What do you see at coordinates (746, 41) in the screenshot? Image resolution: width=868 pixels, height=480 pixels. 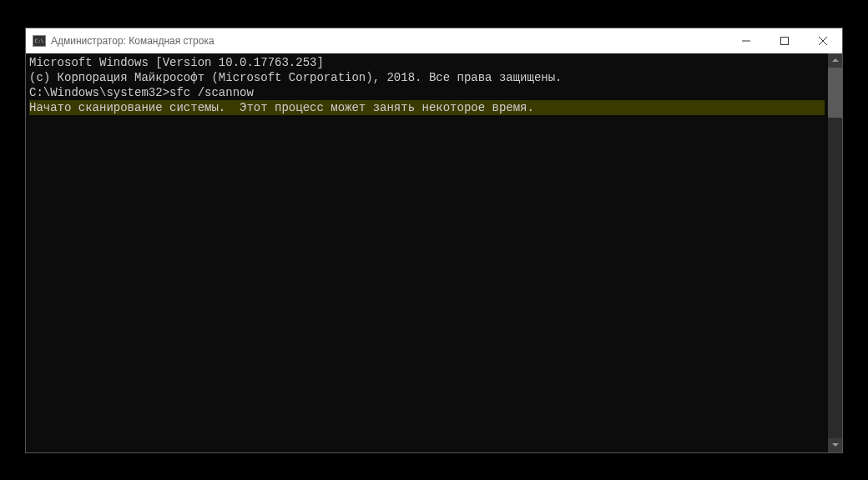 I see `minimize-button` at bounding box center [746, 41].